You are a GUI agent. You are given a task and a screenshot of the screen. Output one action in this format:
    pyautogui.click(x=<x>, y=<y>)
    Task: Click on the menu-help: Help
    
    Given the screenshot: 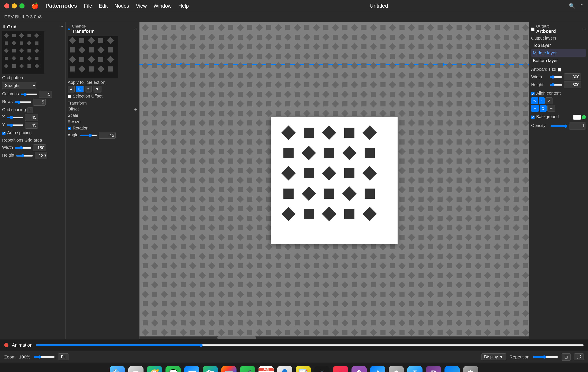 What is the action you would take?
    pyautogui.click(x=184, y=6)
    